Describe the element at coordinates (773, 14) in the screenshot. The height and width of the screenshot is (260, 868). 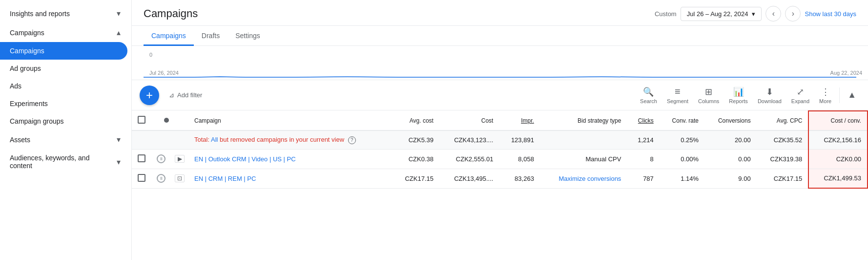
I see `prev-date-button: ‹` at that location.